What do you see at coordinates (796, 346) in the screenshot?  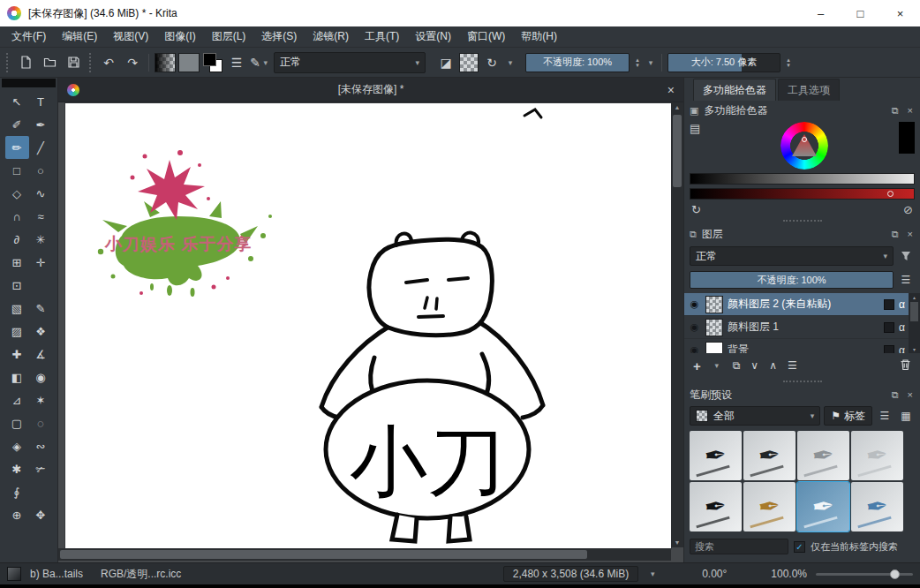 I see `layer-row: ◉ 背景 α` at bounding box center [796, 346].